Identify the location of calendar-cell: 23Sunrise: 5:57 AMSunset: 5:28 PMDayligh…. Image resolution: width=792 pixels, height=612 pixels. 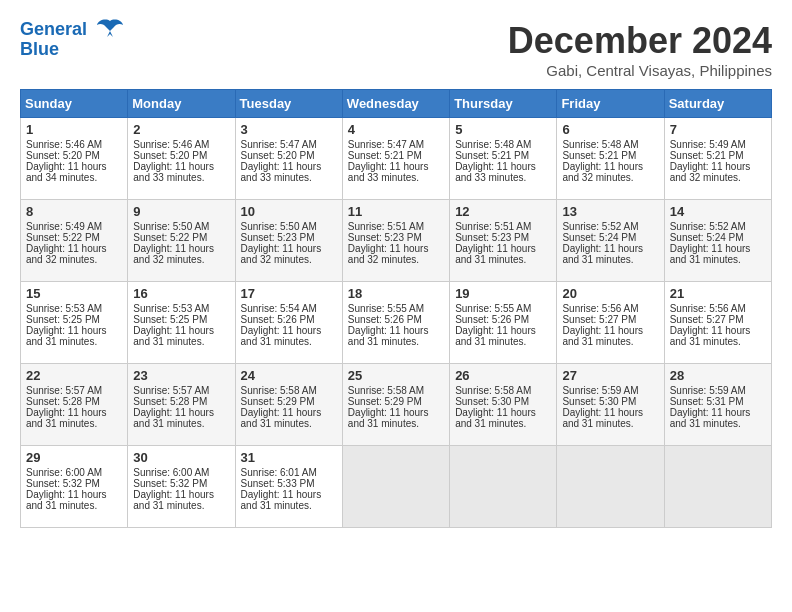
(182, 405).